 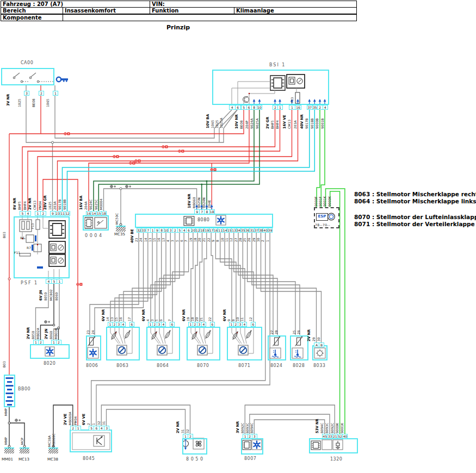 What do you see at coordinates (244, 365) in the screenshot?
I see `label-8071: 8071` at bounding box center [244, 365].